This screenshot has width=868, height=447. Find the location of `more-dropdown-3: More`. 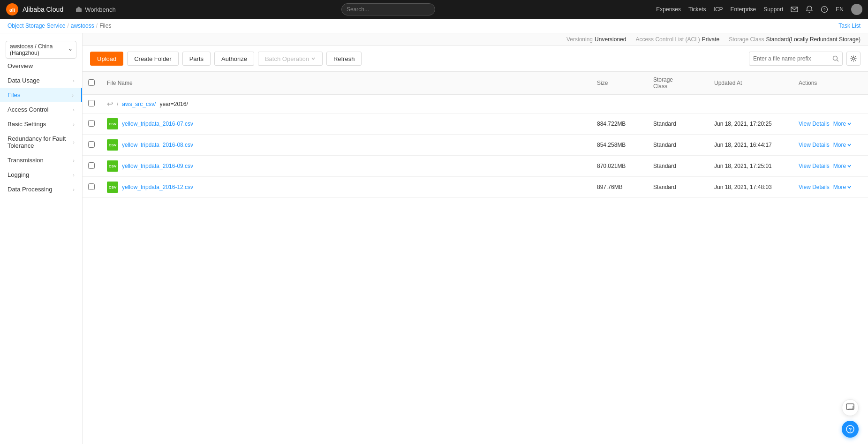

more-dropdown-3: More is located at coordinates (842, 166).